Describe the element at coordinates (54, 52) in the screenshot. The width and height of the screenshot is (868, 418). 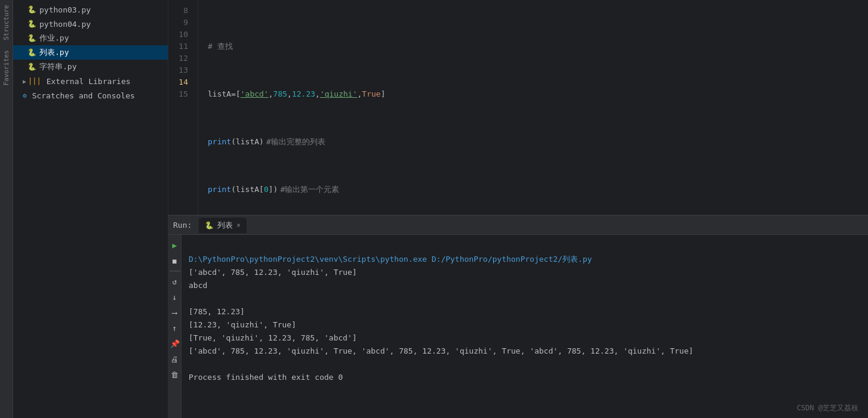
I see `file-name: 列表.py` at that location.